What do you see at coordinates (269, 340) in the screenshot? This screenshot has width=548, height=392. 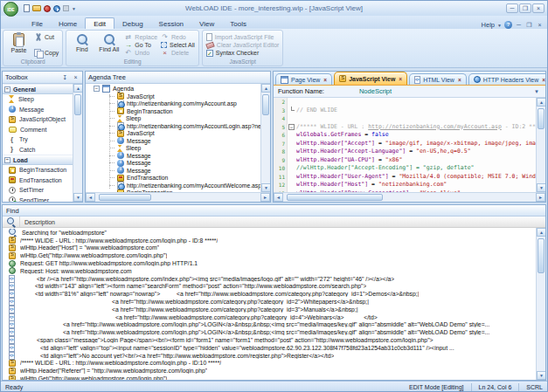 I see `find-result-row: <span class="message">Login Page</span><…` at bounding box center [269, 340].